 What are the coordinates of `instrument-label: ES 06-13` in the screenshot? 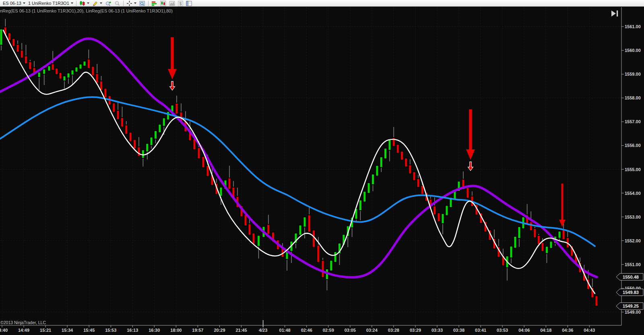 It's located at (12, 3).